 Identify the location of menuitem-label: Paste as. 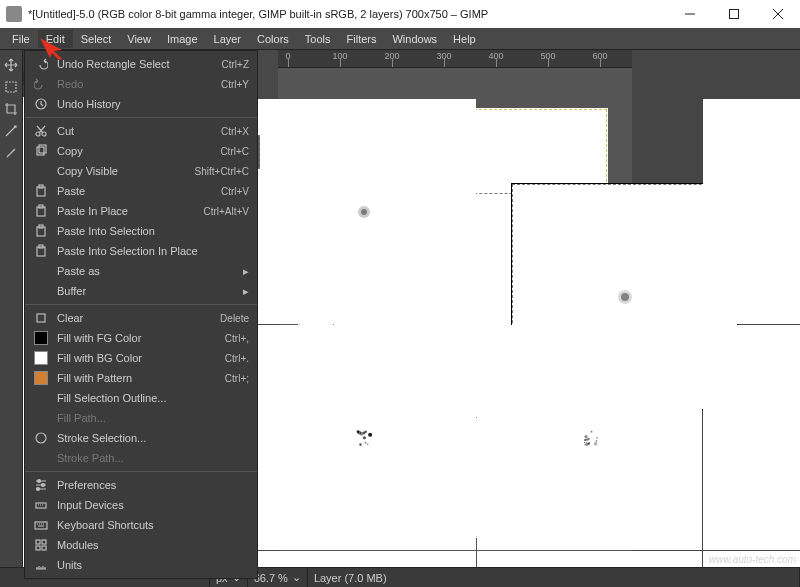
(146, 271).